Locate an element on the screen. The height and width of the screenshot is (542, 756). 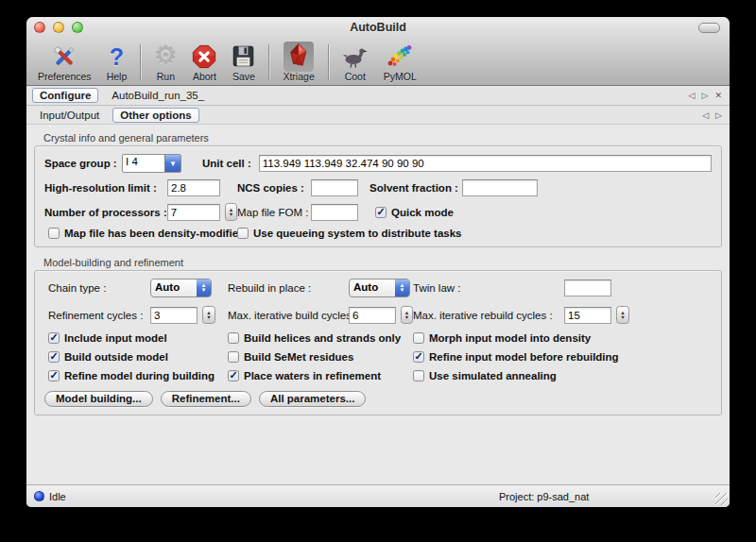
toolbar-button-xtriage: Xtriage is located at coordinates (299, 62).